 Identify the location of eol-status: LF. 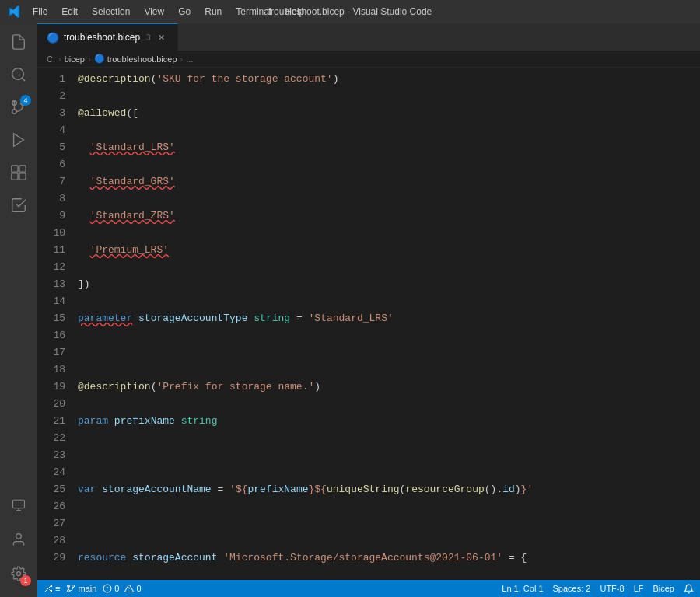
(639, 589).